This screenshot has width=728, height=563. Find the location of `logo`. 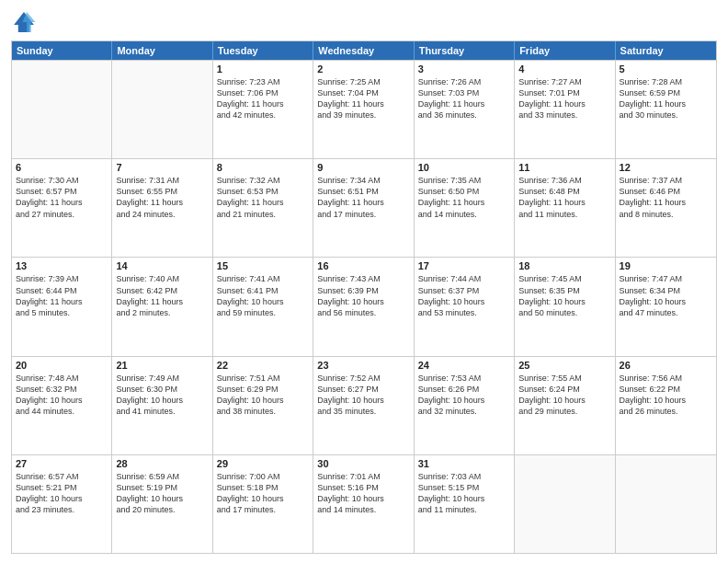

logo is located at coordinates (26, 22).